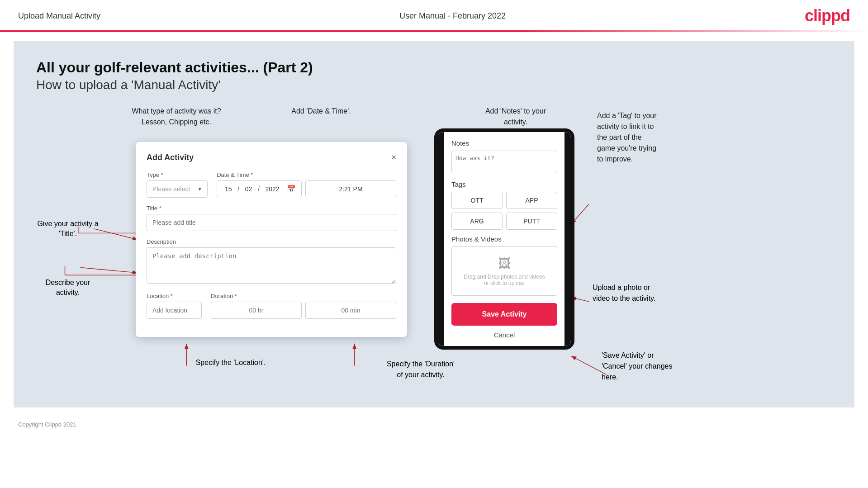 This screenshot has height=488, width=868. What do you see at coordinates (304, 296) in the screenshot?
I see `duration-label: Duration *` at bounding box center [304, 296].